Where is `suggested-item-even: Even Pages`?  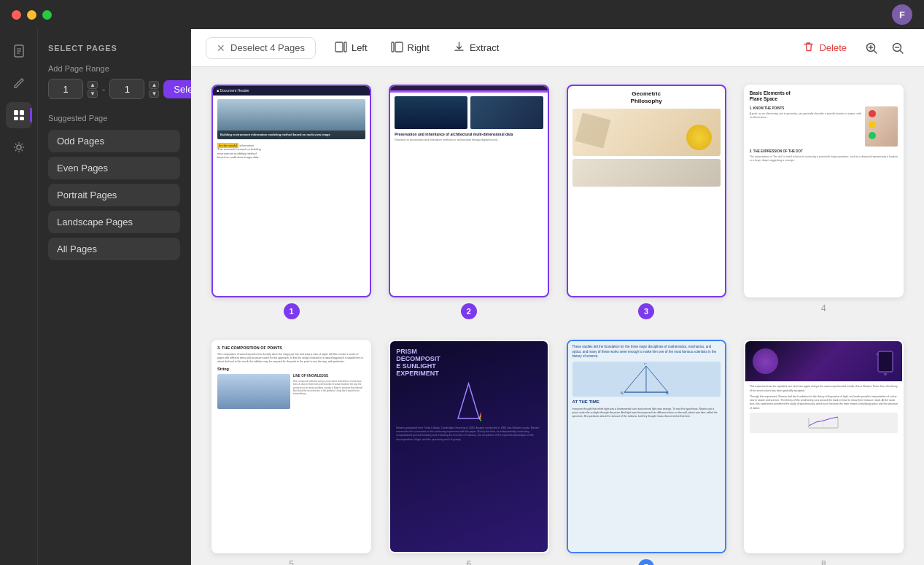 suggested-item-even: Even Pages is located at coordinates (114, 168).